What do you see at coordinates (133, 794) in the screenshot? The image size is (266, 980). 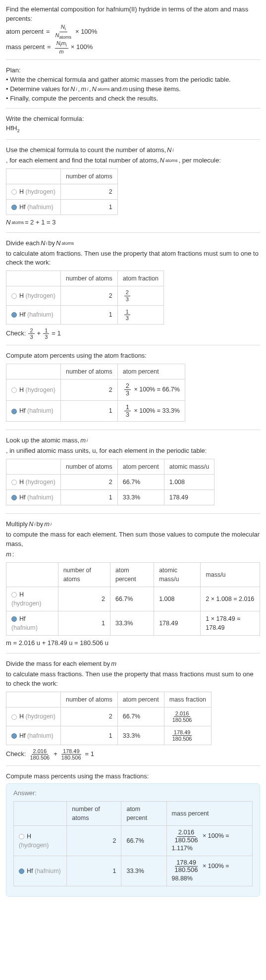 I see `answer-label: Answer:` at bounding box center [133, 794].